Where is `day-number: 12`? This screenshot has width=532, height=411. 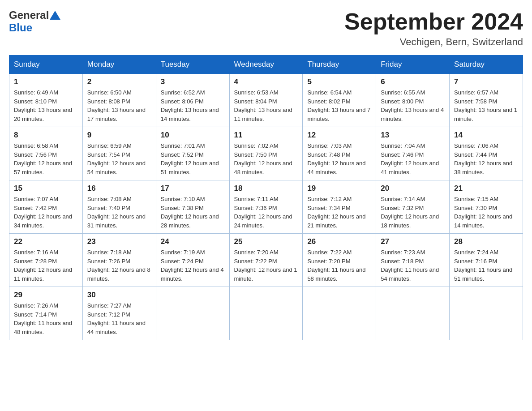 day-number: 12 is located at coordinates (339, 135).